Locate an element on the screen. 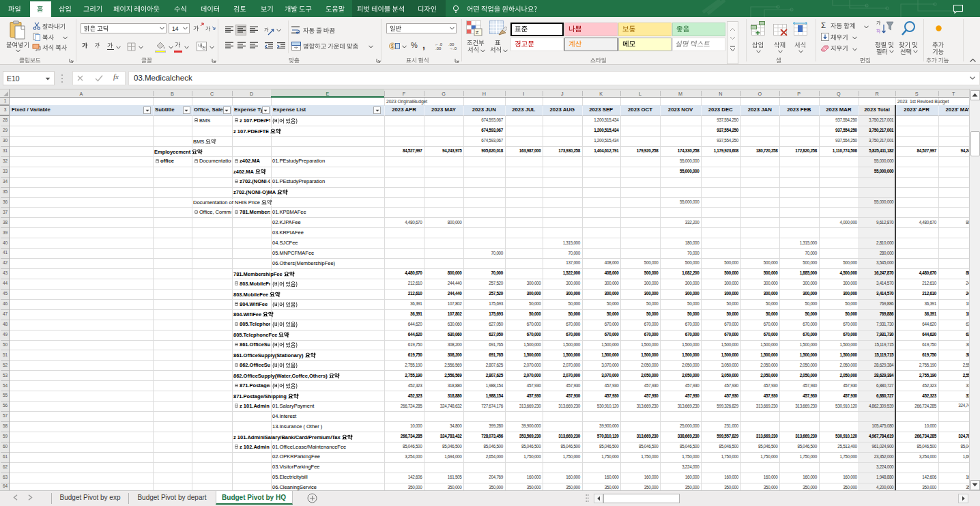 This screenshot has height=506, width=980. svg-text: .00 is located at coordinates (438, 48).